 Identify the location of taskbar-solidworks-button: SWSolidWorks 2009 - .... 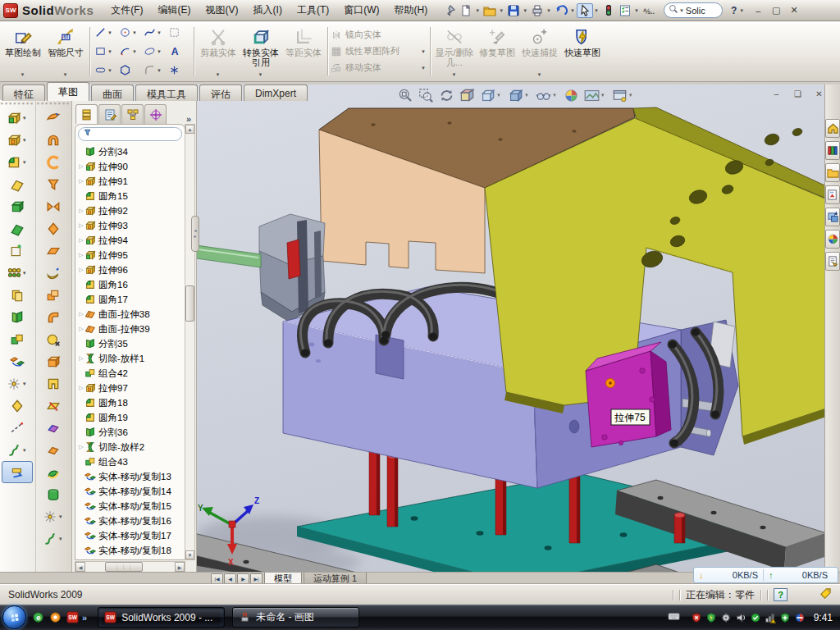
(161, 617).